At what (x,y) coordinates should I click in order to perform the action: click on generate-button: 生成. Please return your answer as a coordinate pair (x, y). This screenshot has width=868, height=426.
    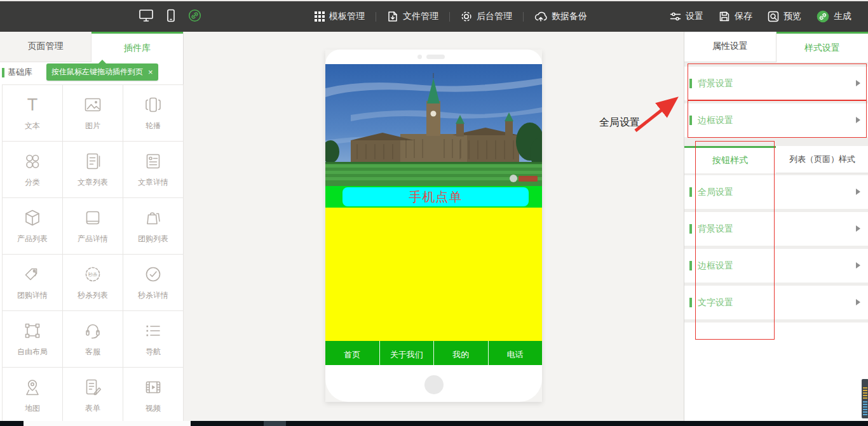
    Looking at the image, I should click on (834, 17).